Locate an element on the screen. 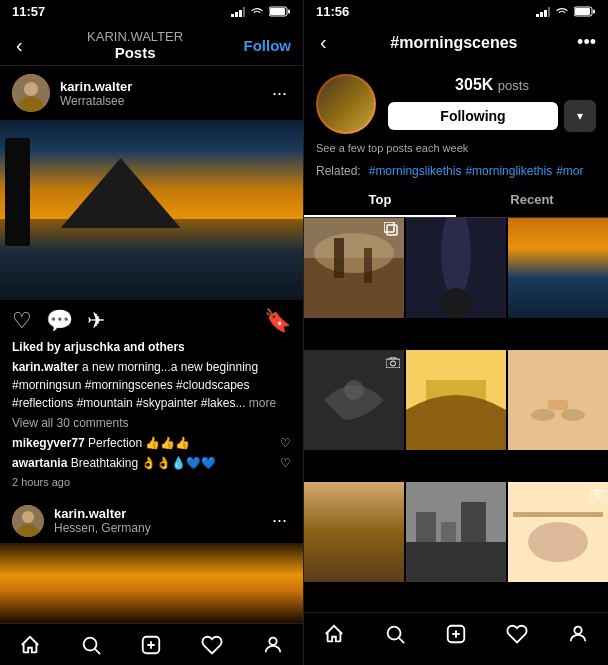  second-post-header: karin.walter Hessen, Germany ··· is located at coordinates (152, 521).